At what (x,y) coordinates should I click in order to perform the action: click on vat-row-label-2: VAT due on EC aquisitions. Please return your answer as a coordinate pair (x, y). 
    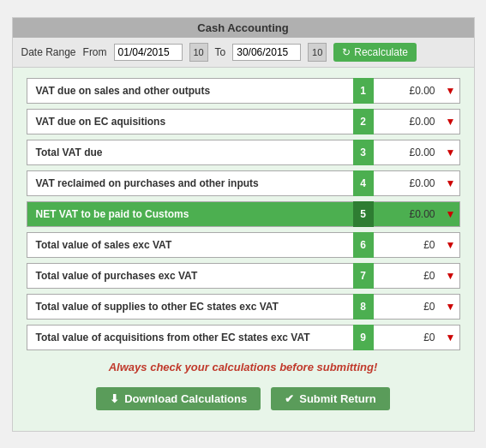
    Looking at the image, I should click on (190, 122).